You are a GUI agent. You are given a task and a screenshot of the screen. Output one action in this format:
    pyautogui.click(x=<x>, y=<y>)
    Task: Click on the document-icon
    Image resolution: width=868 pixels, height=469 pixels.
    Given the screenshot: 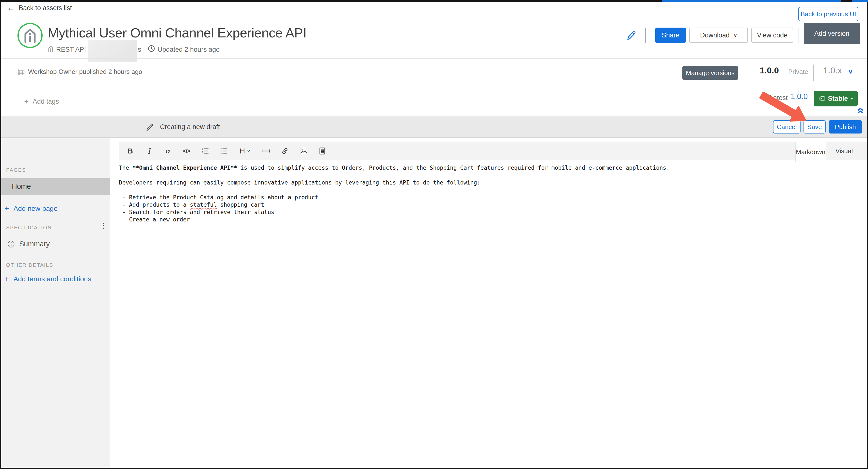 What is the action you would take?
    pyautogui.click(x=322, y=151)
    